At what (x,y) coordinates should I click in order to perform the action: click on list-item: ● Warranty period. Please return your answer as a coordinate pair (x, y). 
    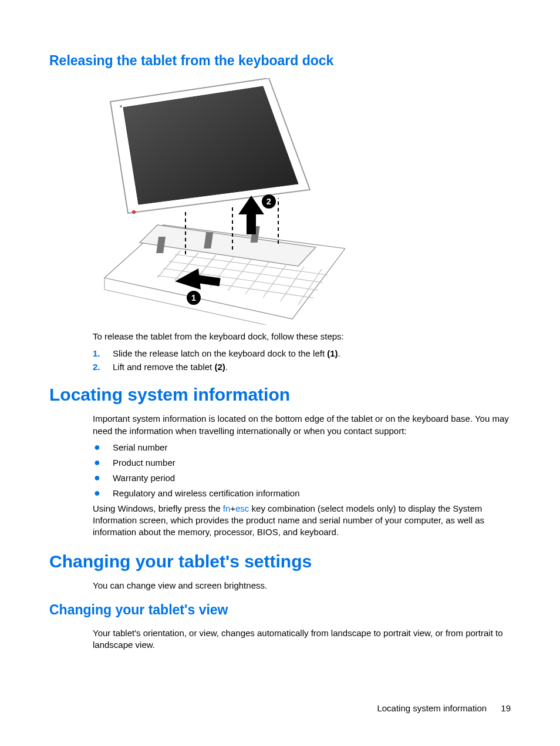
    Looking at the image, I should click on (302, 478).